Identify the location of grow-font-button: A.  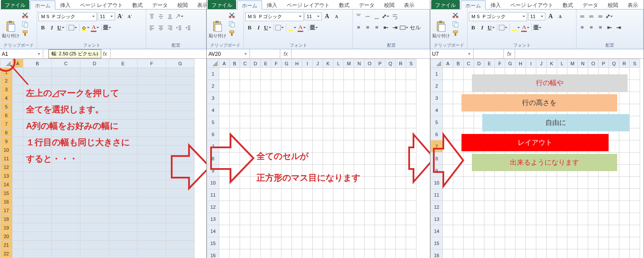
(327, 16).